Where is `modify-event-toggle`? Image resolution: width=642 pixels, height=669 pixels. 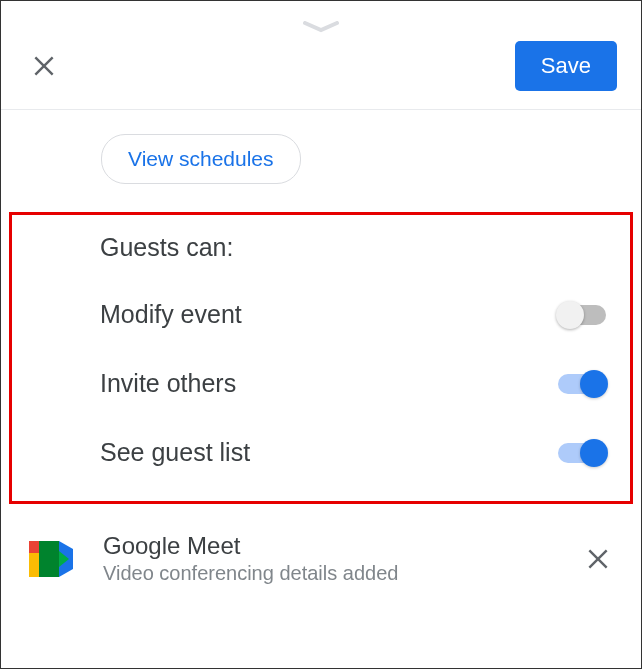 modify-event-toggle is located at coordinates (582, 315).